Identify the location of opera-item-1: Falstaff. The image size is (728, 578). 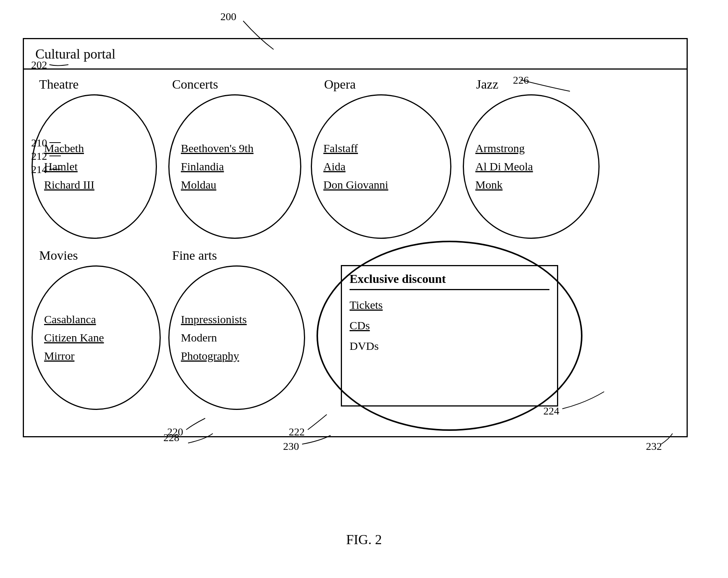
(340, 148).